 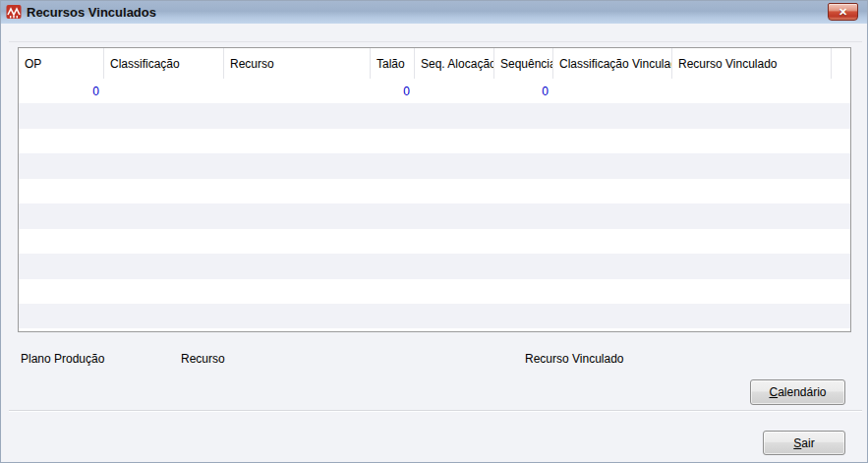 What do you see at coordinates (454, 63) in the screenshot?
I see `column-header-seq-alocacao: Seq. Alocação` at bounding box center [454, 63].